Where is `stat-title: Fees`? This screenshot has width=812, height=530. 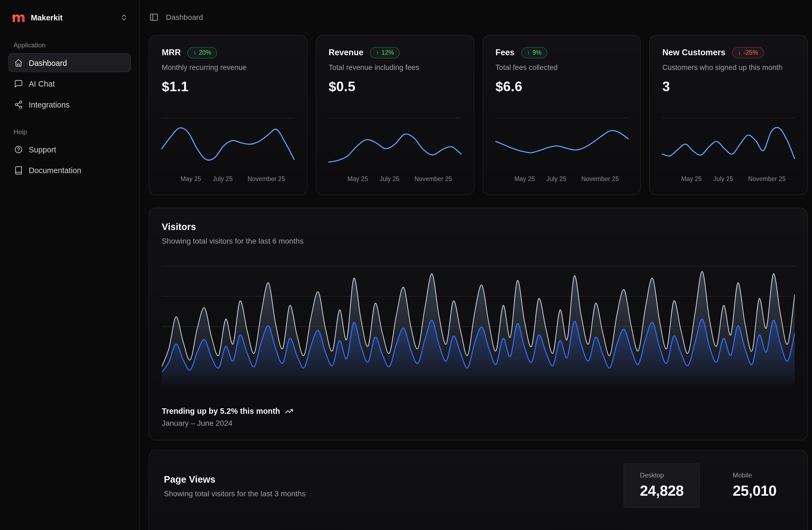
stat-title: Fees is located at coordinates (505, 53).